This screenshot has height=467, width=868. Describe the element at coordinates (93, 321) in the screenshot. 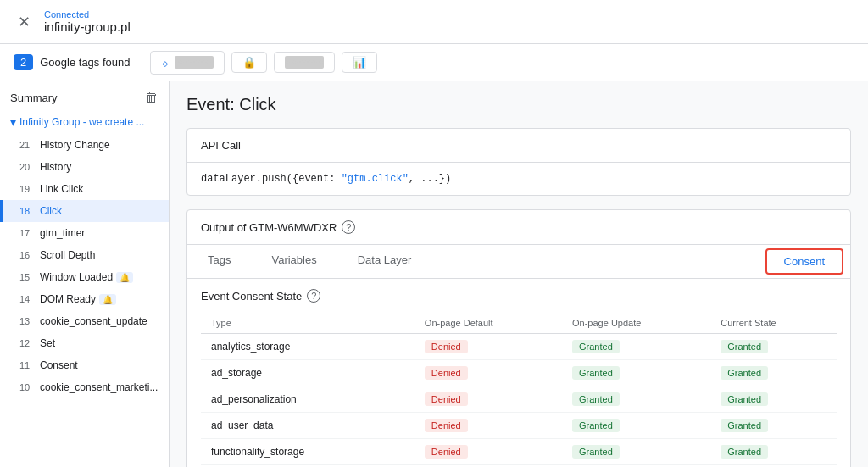

I see `sidebar-item-13-label: cookie_consent_update` at that location.